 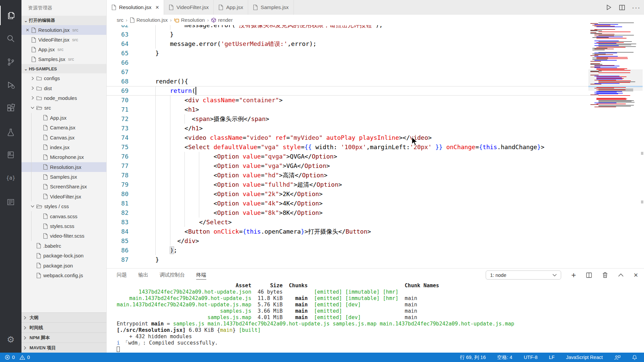 I want to click on sidebar-section-时间线: 时间线, so click(x=64, y=327).